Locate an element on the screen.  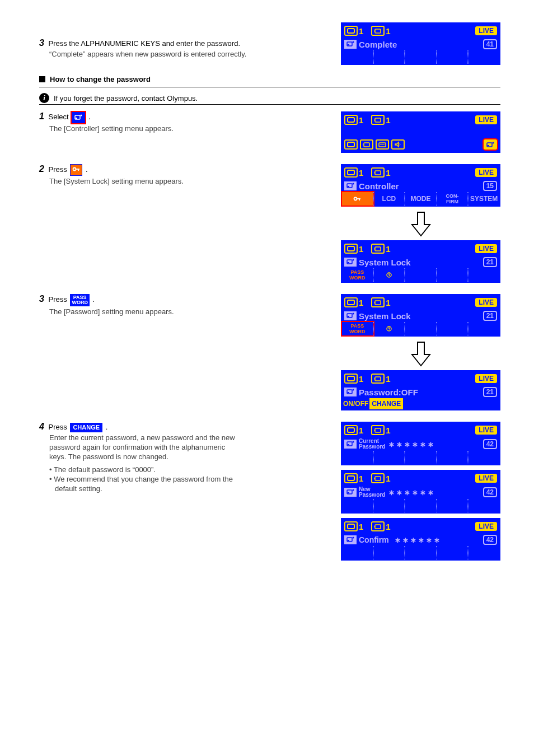
proc-num: 3 is located at coordinates (41, 299).